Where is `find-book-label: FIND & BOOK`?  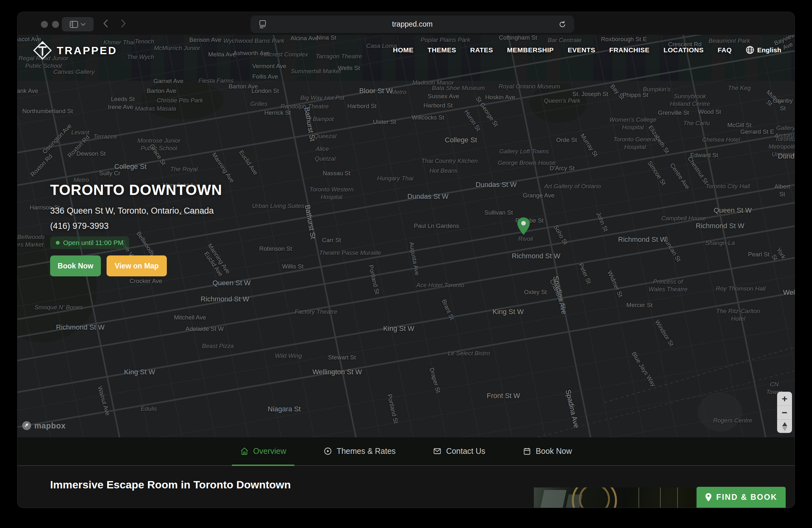
find-book-label: FIND & BOOK is located at coordinates (747, 497).